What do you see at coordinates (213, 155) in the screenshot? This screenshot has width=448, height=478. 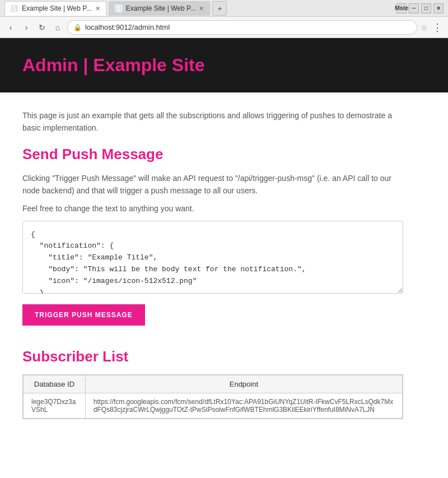 I see `push-section-heading: Send Push Message` at bounding box center [213, 155].